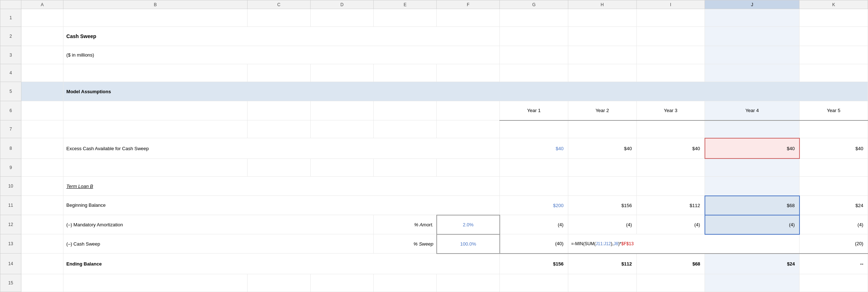 This screenshot has height=292, width=868. I want to click on cell-K2, so click(834, 36).